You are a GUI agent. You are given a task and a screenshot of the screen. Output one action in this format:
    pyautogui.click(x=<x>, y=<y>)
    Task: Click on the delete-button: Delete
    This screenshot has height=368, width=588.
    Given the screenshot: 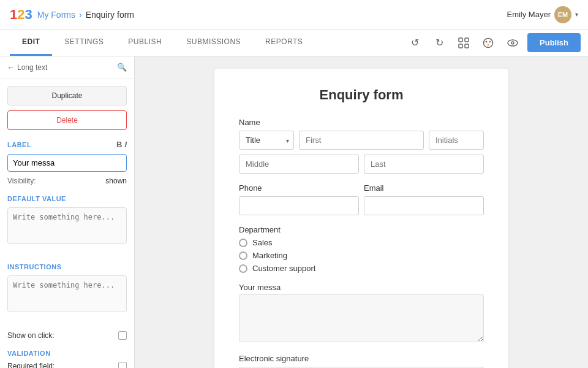 What is the action you would take?
    pyautogui.click(x=67, y=120)
    